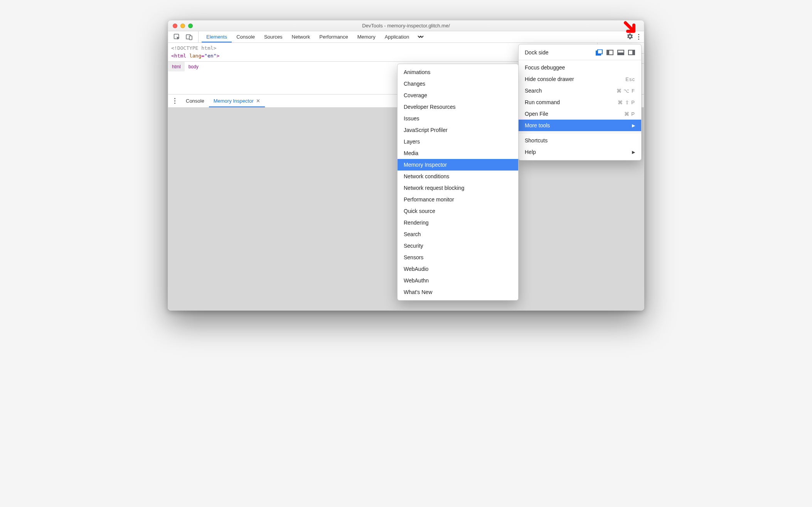 This screenshot has width=812, height=507. Describe the element at coordinates (458, 281) in the screenshot. I see `submenu-item-webauthn: WebAuthn` at that location.